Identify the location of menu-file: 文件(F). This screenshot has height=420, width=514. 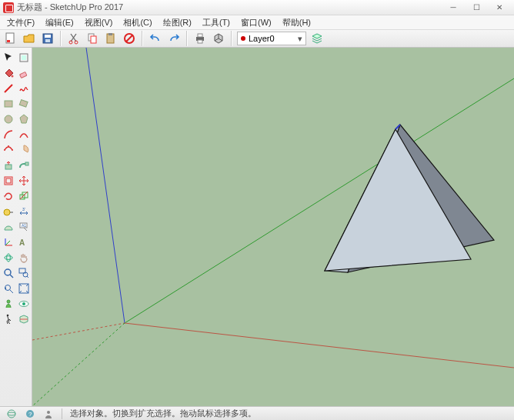
(21, 23).